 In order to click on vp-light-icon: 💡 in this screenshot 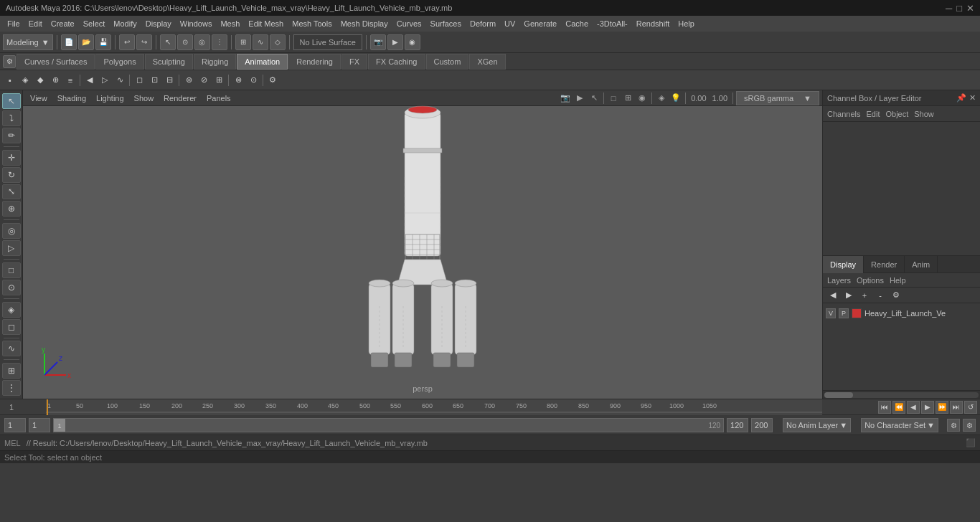, I will do `click(676, 98)`.